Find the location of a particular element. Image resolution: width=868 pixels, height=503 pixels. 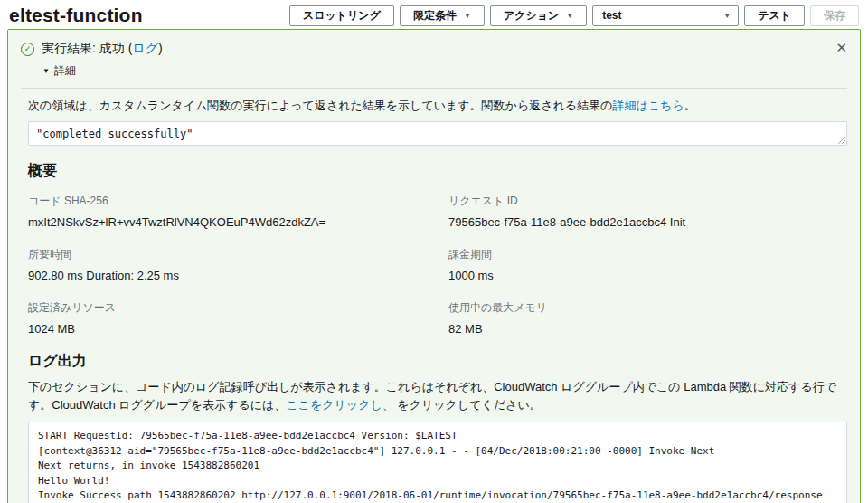

triangle-down-icon: ▼ is located at coordinates (46, 71).